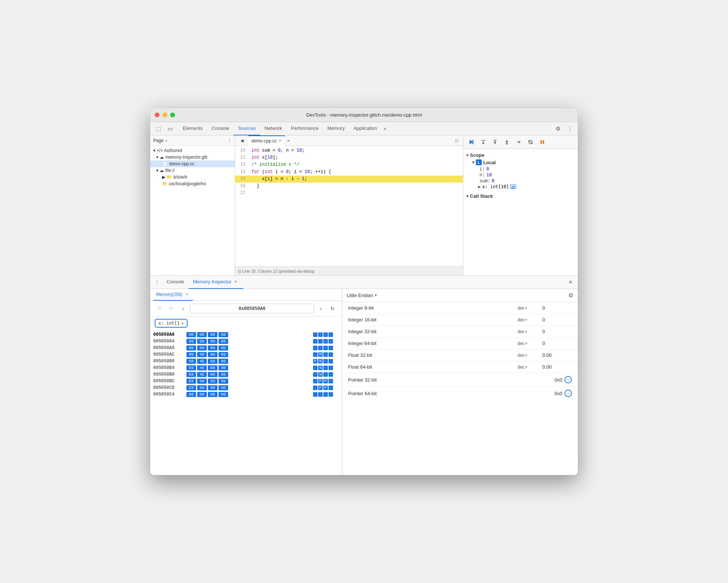 The image size is (728, 583). I want to click on tab-network: Network, so click(274, 129).